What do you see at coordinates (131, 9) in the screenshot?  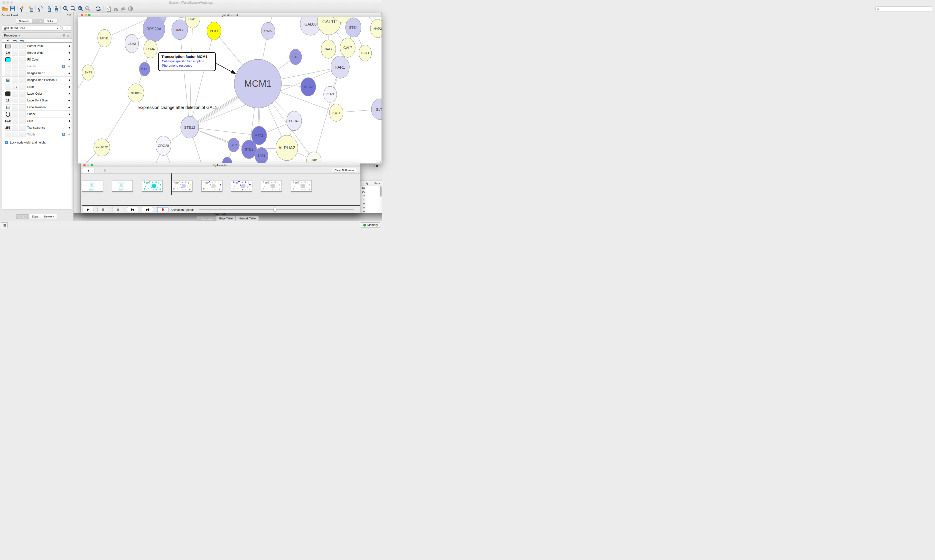 I see `show-eye-icon` at bounding box center [131, 9].